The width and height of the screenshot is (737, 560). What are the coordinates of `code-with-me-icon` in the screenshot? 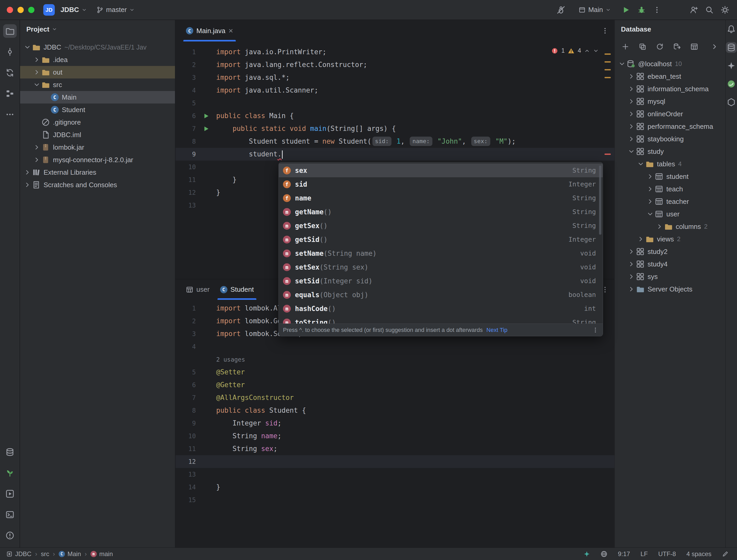 It's located at (694, 10).